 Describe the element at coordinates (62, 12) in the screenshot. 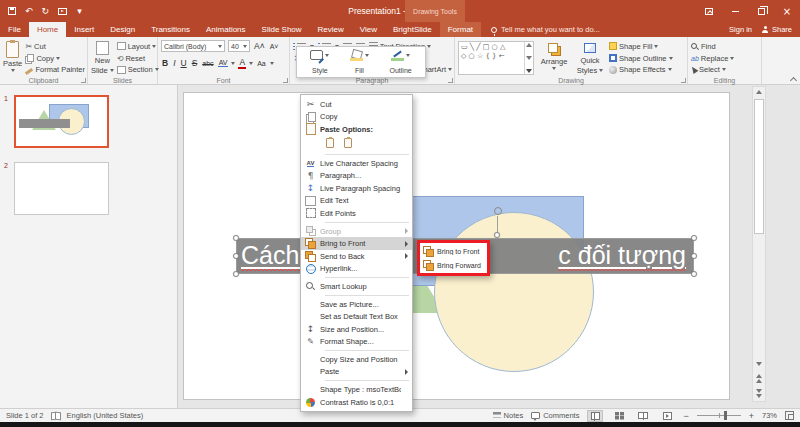

I see `start-slideshow-icon` at that location.